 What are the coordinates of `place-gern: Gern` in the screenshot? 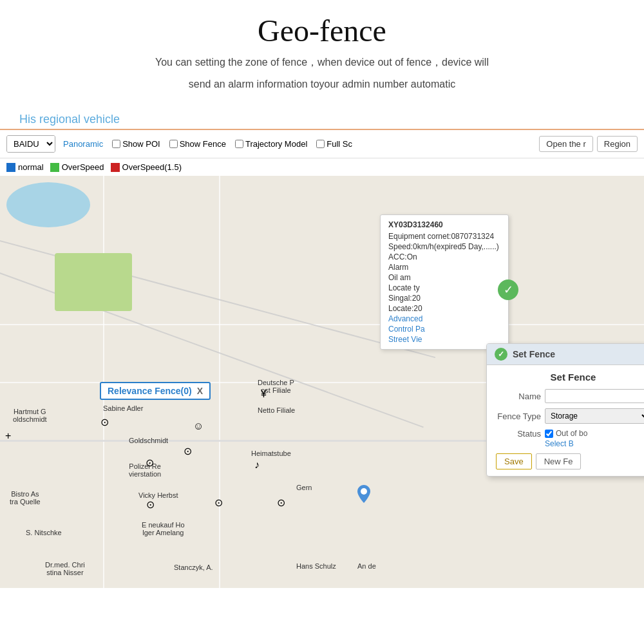 It's located at (304, 488).